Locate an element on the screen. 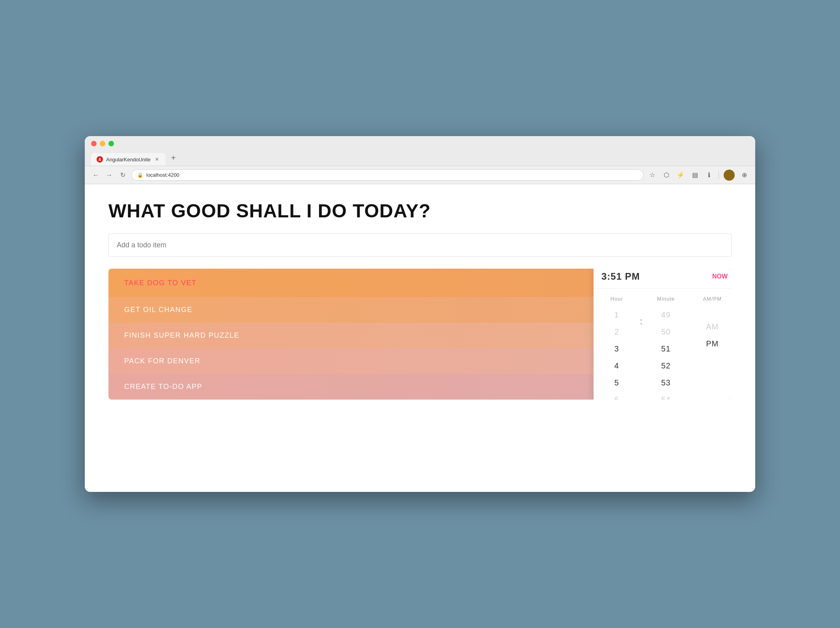 Image resolution: width=840 pixels, height=628 pixels. hour-item: 3 is located at coordinates (617, 349).